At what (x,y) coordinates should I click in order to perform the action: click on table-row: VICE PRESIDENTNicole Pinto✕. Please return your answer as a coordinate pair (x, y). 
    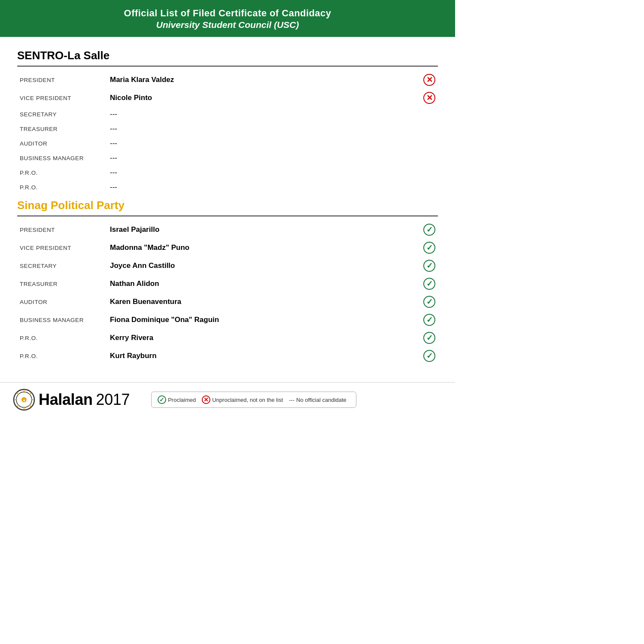
    Looking at the image, I should click on (228, 98).